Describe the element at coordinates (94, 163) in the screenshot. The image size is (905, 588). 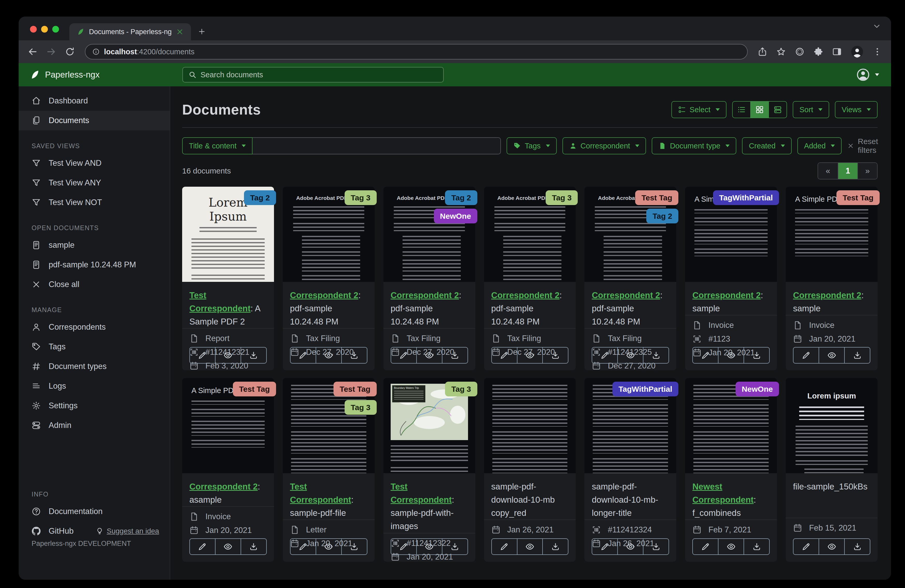
I see `sidebar-item-test-view-and: Test View AND` at that location.